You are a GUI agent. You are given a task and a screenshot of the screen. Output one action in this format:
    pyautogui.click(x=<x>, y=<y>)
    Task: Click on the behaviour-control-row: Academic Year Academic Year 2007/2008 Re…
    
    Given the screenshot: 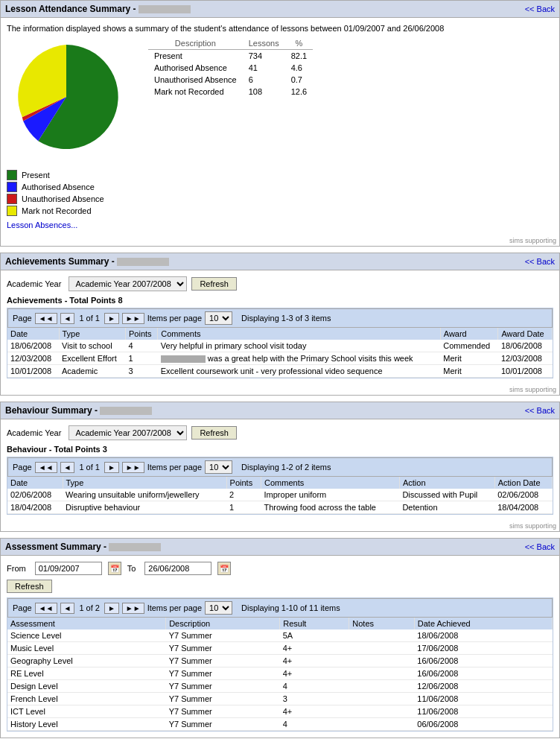 What is the action you would take?
    pyautogui.click(x=280, y=433)
    